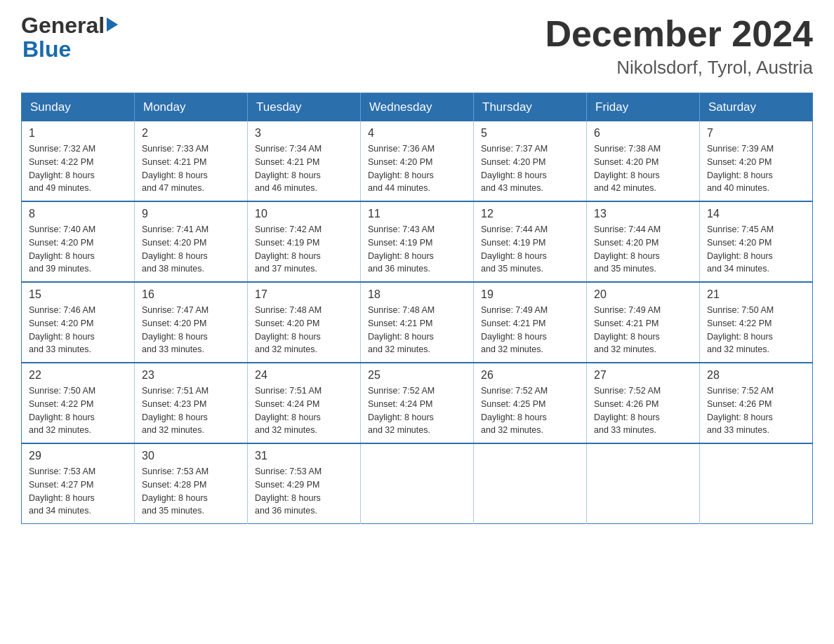 The height and width of the screenshot is (644, 834). I want to click on day-info: Sunrise: 7:42 AM Sunset: 4:19 PM Dayligh…, so click(304, 250).